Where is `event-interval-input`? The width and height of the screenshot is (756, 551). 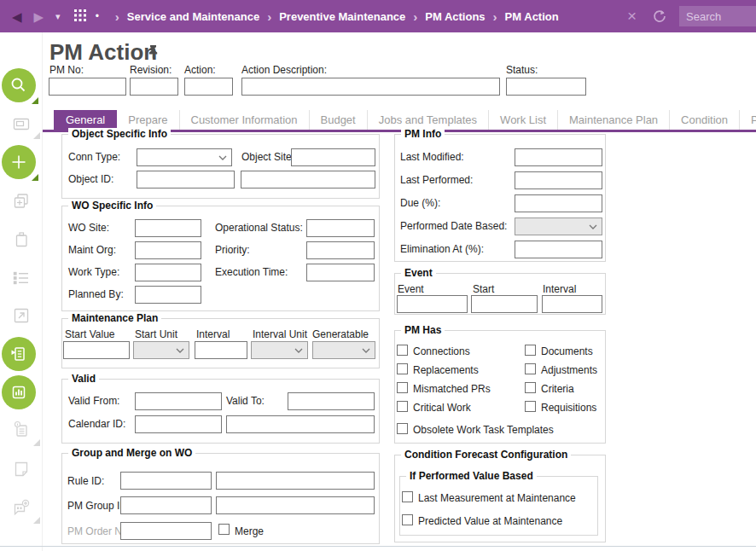
event-interval-input is located at coordinates (572, 304).